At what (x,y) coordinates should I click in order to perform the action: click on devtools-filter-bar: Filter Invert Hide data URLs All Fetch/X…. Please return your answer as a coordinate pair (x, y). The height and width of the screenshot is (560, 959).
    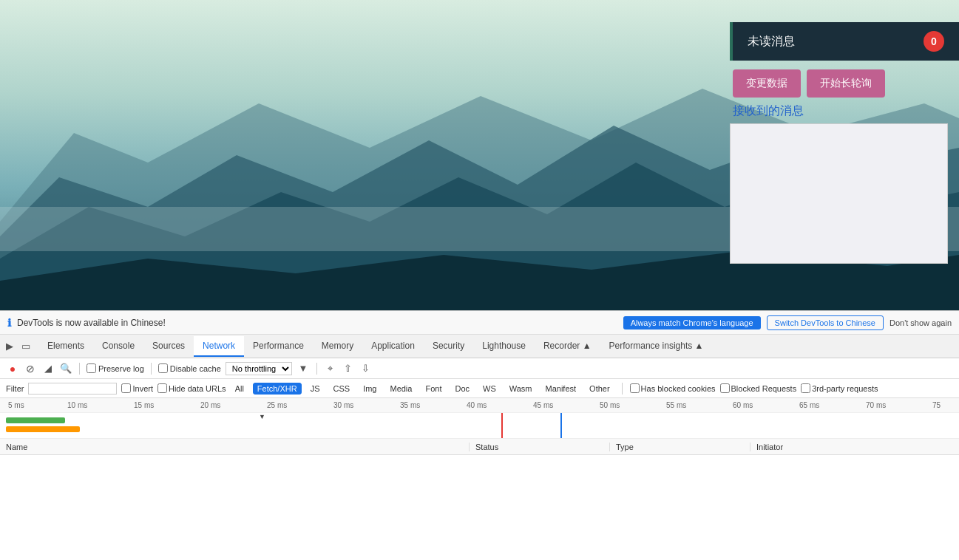
    Looking at the image, I should click on (479, 389).